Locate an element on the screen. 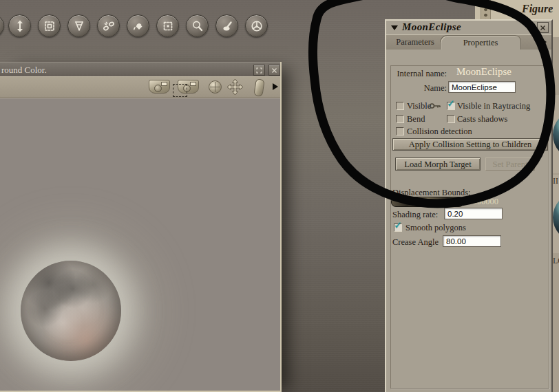  morphing-tool-button is located at coordinates (227, 26).